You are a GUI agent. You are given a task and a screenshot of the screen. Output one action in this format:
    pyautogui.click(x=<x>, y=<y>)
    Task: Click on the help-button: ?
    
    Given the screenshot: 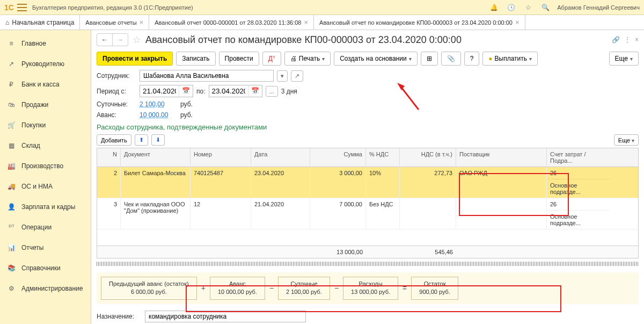 What is the action you would take?
    pyautogui.click(x=472, y=59)
    